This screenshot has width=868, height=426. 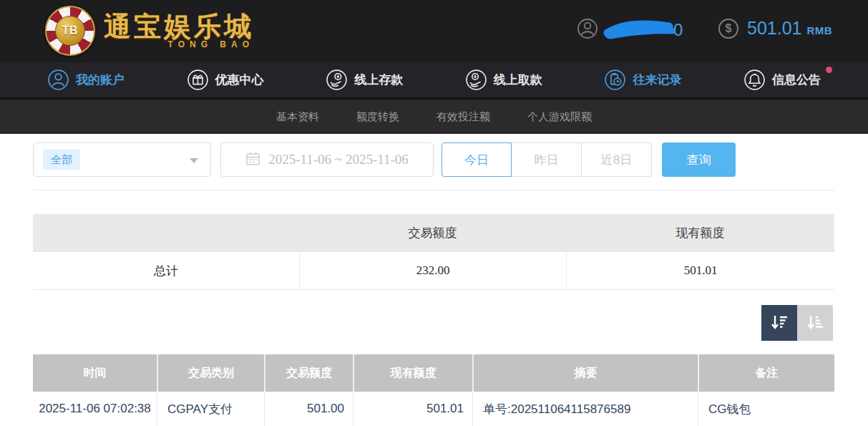 What do you see at coordinates (477, 160) in the screenshot?
I see `segment-today: 今日` at bounding box center [477, 160].